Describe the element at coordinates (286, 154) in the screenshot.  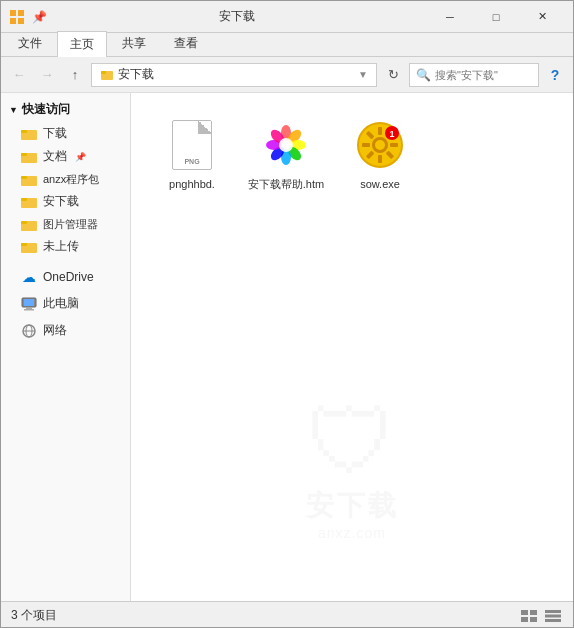
I see `file-item-htm: 安下载帮助.htm` at that location.